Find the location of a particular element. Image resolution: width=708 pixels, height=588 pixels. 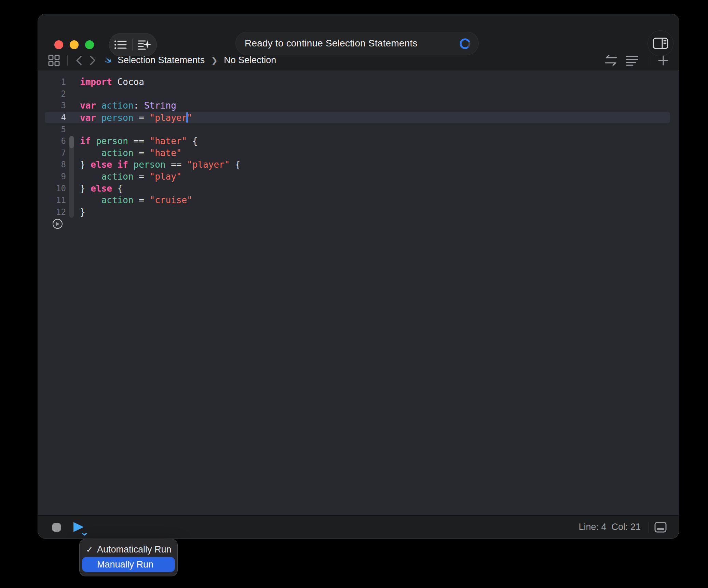

code-text: action = "play" is located at coordinates (131, 177).